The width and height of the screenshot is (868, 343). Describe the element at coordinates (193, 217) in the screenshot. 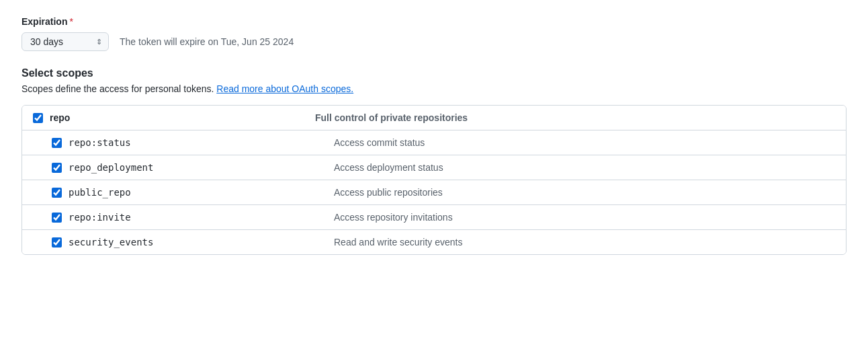

I see `scope-left-repo-invite: repo:invite` at that location.